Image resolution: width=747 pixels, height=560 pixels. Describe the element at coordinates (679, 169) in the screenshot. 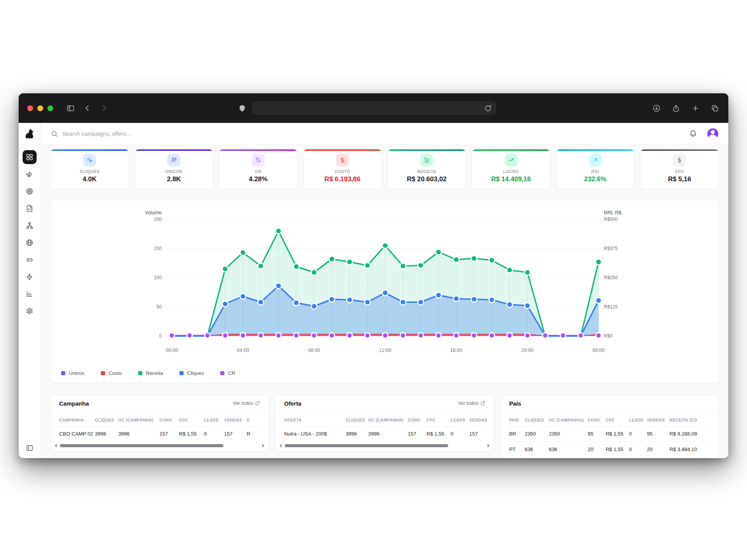

I see `kpi-card-epc: EPCR$ 5,16` at that location.